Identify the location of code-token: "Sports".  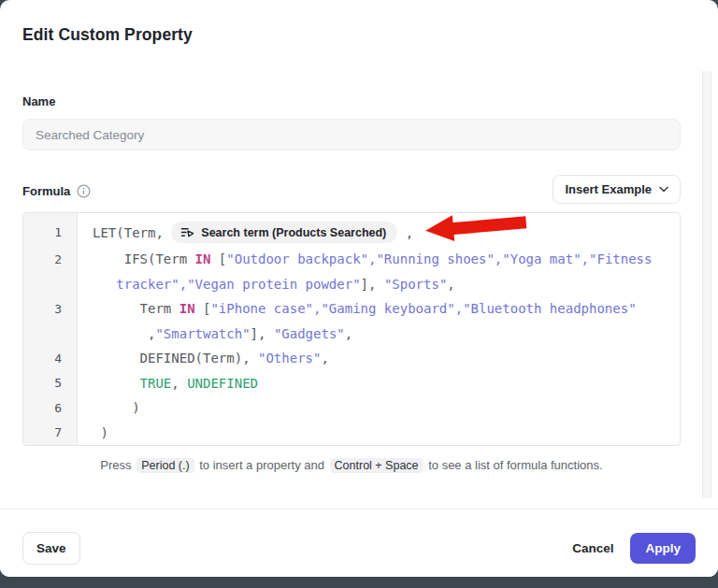
(415, 284).